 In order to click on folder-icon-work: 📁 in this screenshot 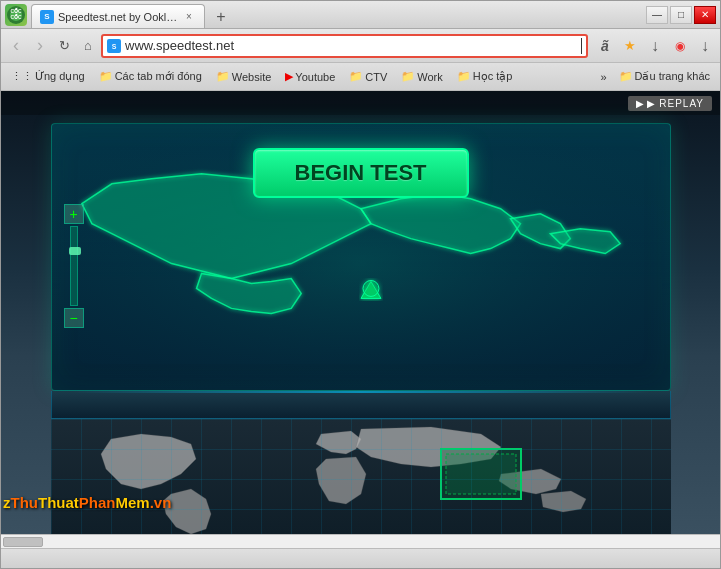, I will do `click(408, 76)`.